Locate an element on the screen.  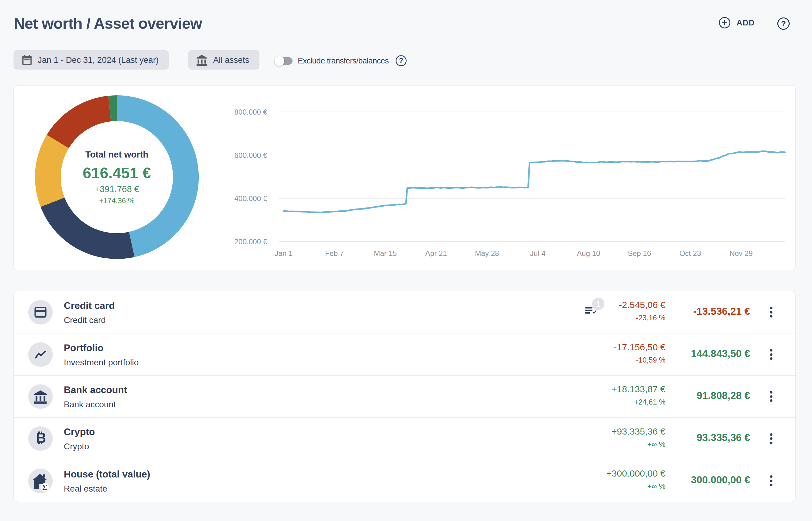
svg-text: Jan 1 is located at coordinates (284, 253).